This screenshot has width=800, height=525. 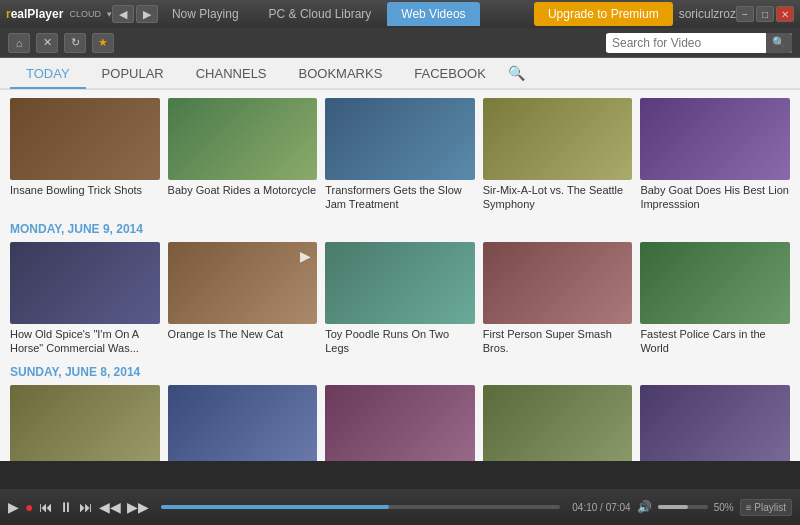 What do you see at coordinates (243, 334) in the screenshot?
I see `video-title-7: Orange Is The New Cat` at bounding box center [243, 334].